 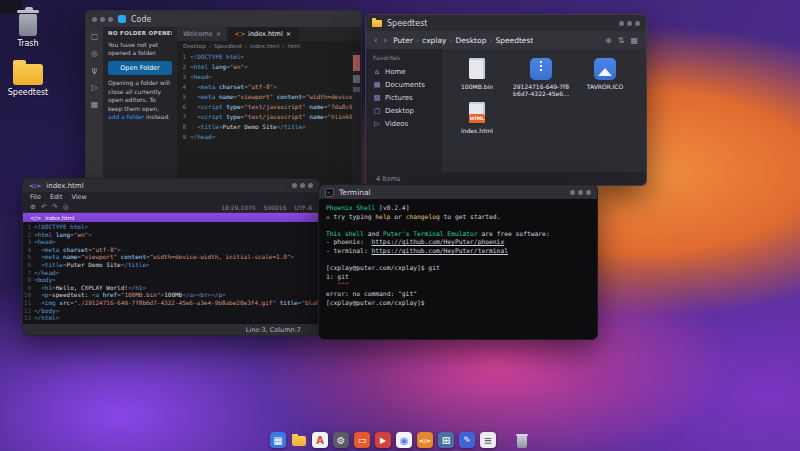 I want to click on code-line: 9 </head>, so click(x=269, y=137).